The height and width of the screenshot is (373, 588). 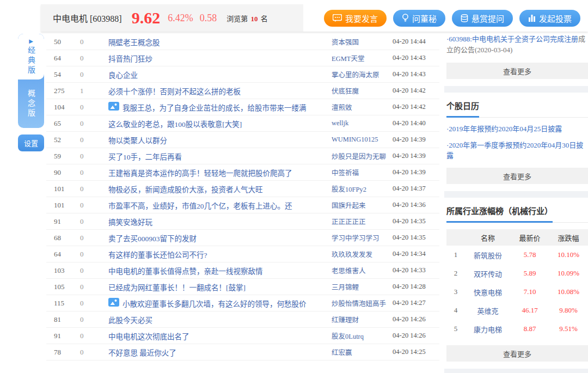 I want to click on post-author-link: 股友0Lutrq, so click(x=362, y=335).